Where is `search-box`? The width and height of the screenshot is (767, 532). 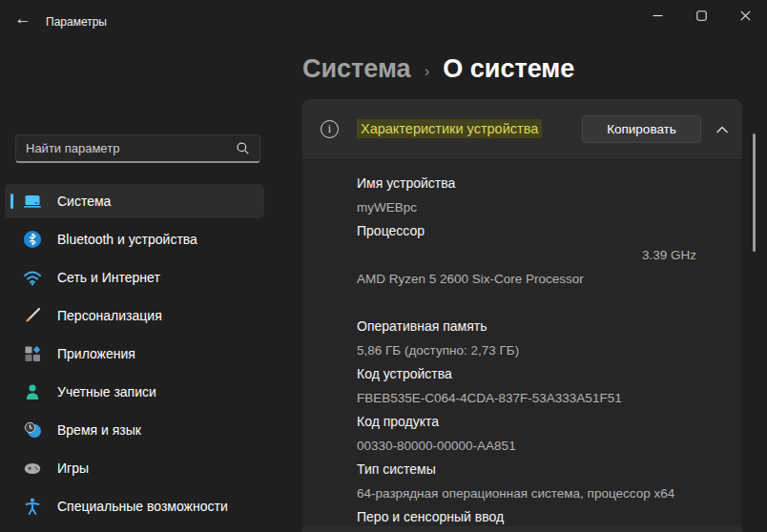
search-box is located at coordinates (137, 149).